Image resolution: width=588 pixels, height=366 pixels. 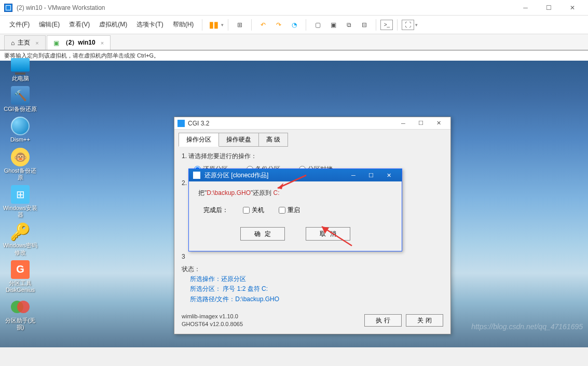 What do you see at coordinates (184, 257) in the screenshot?
I see `step3-prefix: 3` at bounding box center [184, 257].